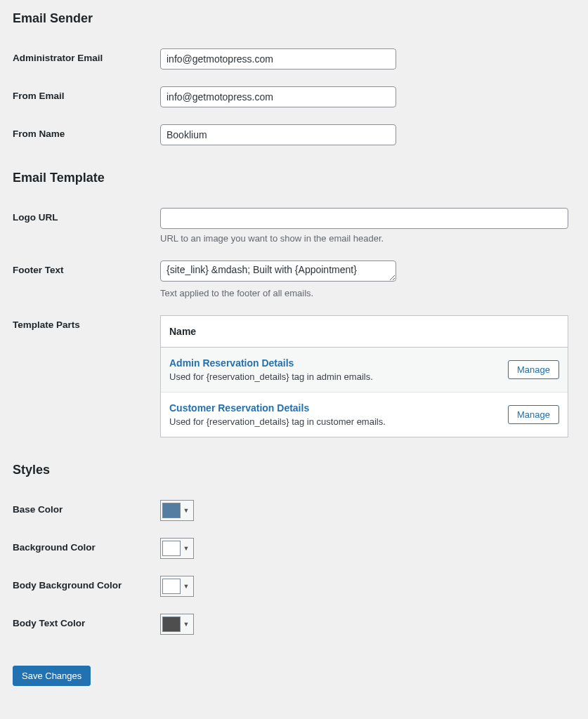 The image size is (588, 719). What do you see at coordinates (177, 586) in the screenshot?
I see `body-background-color-picker: ▼` at bounding box center [177, 586].